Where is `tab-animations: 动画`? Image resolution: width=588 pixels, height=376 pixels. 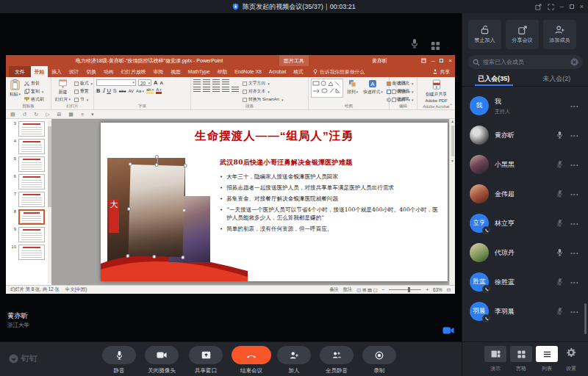 tab-animations: 动画 is located at coordinates (109, 72).